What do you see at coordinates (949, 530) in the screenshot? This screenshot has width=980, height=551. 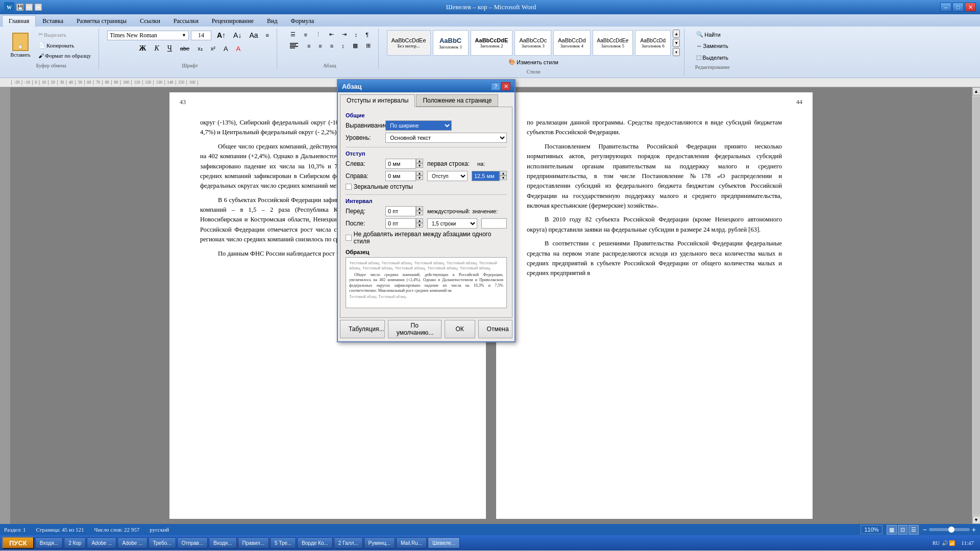 I see `zoom-slider` at bounding box center [949, 530].